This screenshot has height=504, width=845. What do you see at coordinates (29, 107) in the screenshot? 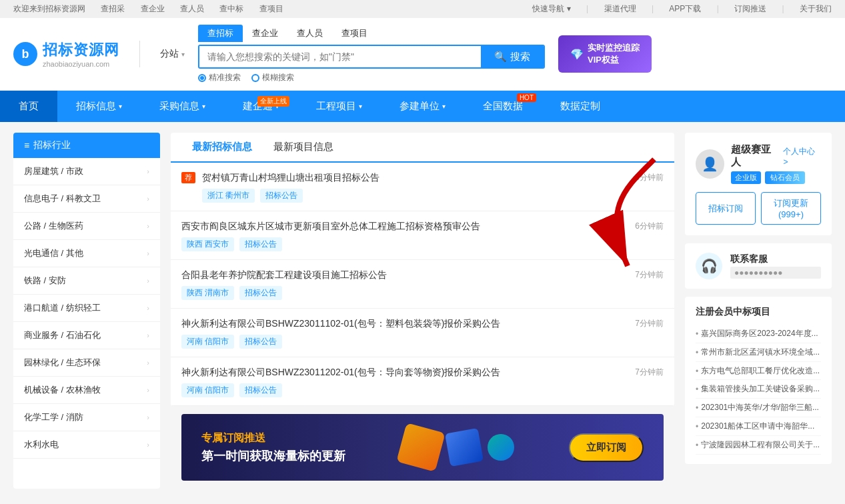
I see `nav-item-home: 首页` at bounding box center [29, 107].